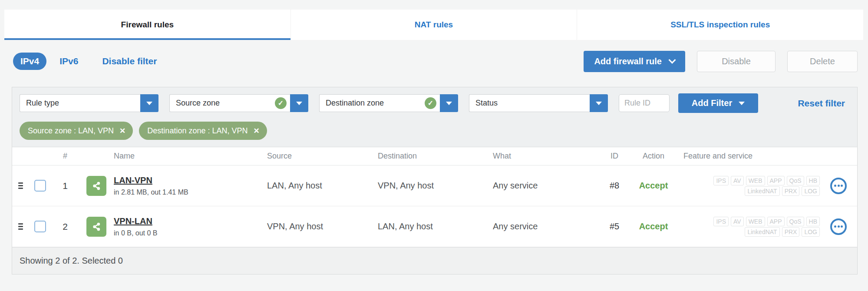 The image size is (868, 291). Describe the element at coordinates (406, 185) in the screenshot. I see `rule-destination: VPN, Any host` at that location.